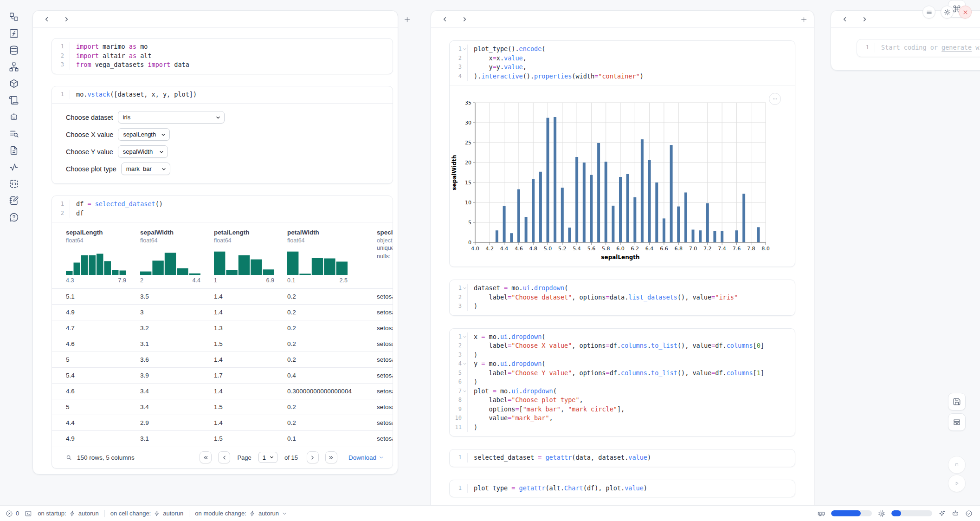  I want to click on choose-plot-type-select: mark_bar, so click(146, 169).